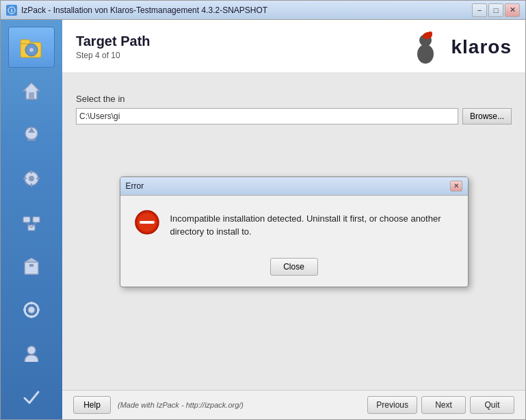 This screenshot has height=420, width=526. What do you see at coordinates (12, 10) in the screenshot?
I see `app-icon: I` at bounding box center [12, 10].